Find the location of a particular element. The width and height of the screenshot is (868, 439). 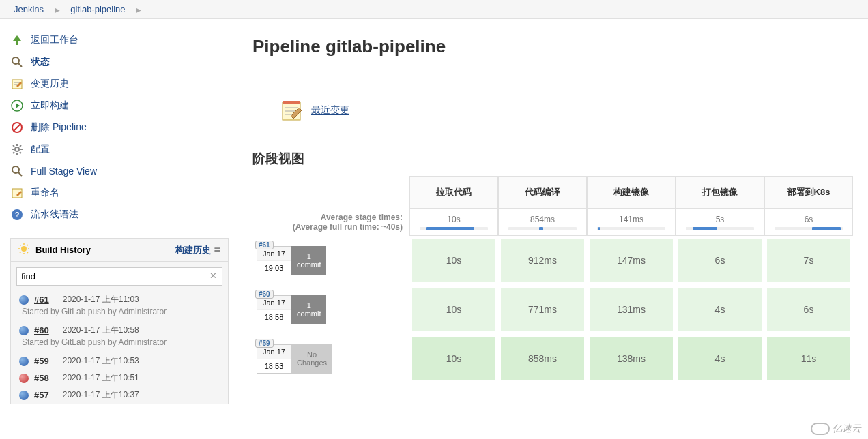

stage-header: 构建镜像 is located at coordinates (631, 192).